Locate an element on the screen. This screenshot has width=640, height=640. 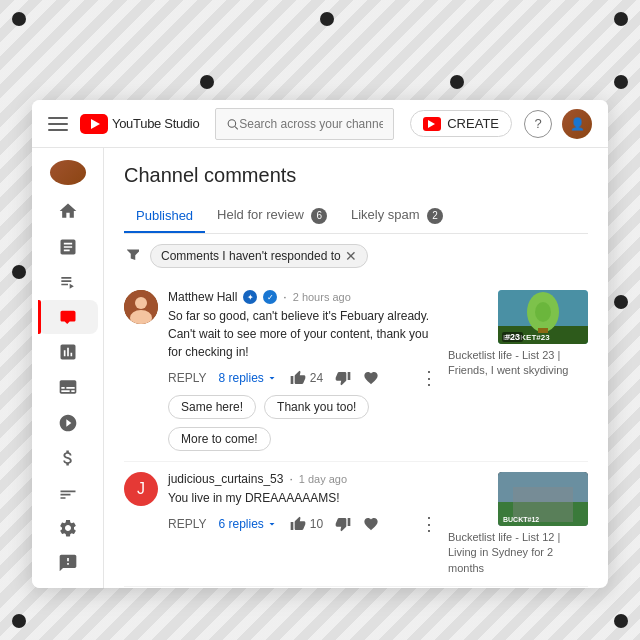
thumbnail-2: BUCKT#12 is located at coordinates (543, 499).